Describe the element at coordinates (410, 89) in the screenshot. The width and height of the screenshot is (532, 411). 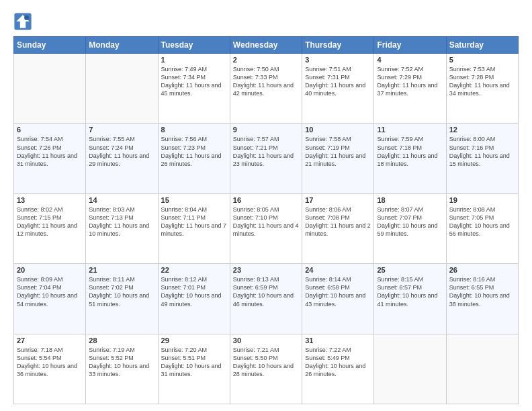
I see `calendar-day-cell: 4Sunrise: 7:52 AM Sunset: 7:29 PM Daylig…` at that location.